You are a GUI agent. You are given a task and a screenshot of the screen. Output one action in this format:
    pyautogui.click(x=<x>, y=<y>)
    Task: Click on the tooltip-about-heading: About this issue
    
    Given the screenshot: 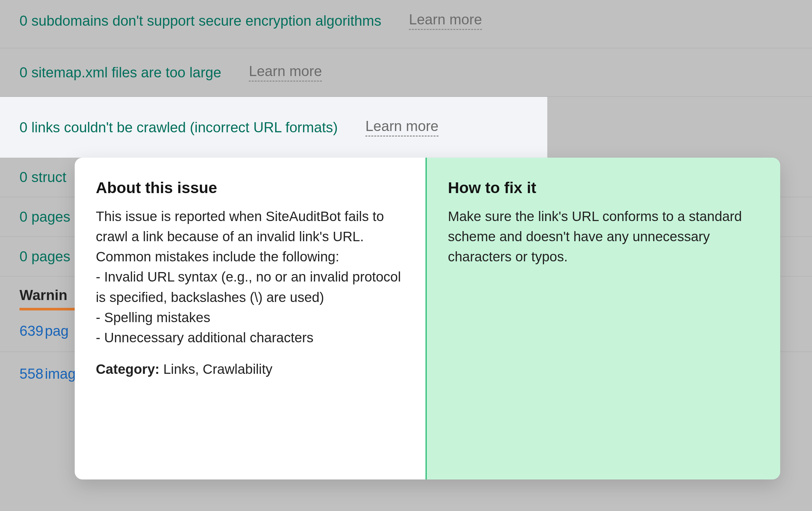 What is the action you would take?
    pyautogui.click(x=250, y=188)
    